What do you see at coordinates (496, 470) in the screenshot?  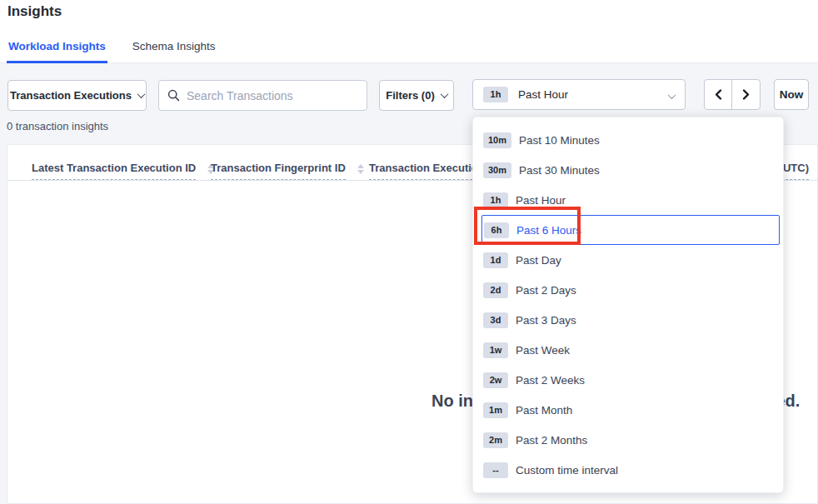 I see `time-option-badge: --` at bounding box center [496, 470].